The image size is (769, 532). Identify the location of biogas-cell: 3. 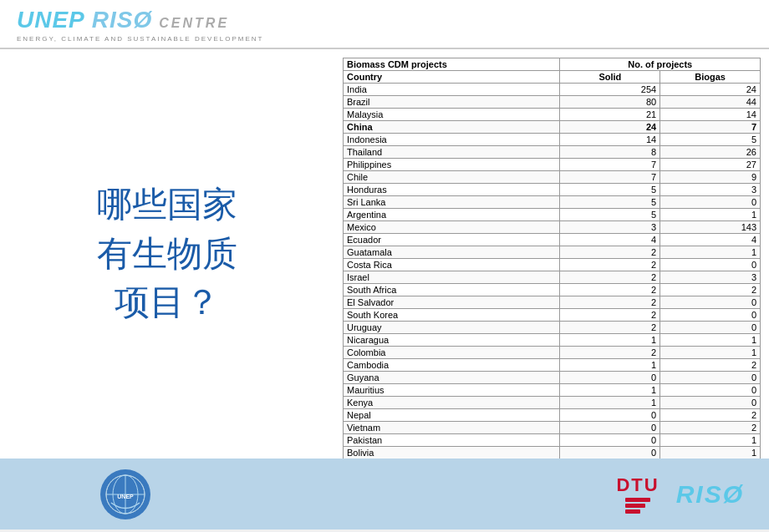
(710, 190).